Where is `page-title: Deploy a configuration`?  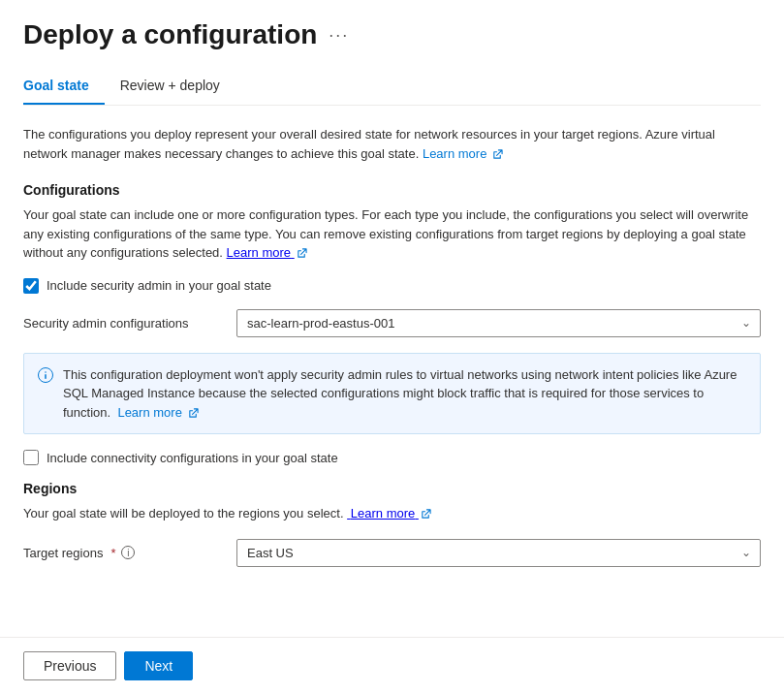
page-title: Deploy a configuration is located at coordinates (171, 35).